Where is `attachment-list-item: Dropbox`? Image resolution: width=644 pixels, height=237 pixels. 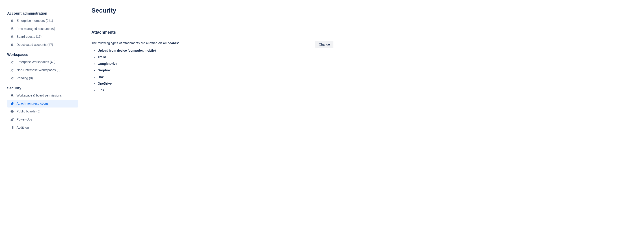 attachment-list-item: Dropbox is located at coordinates (204, 70).